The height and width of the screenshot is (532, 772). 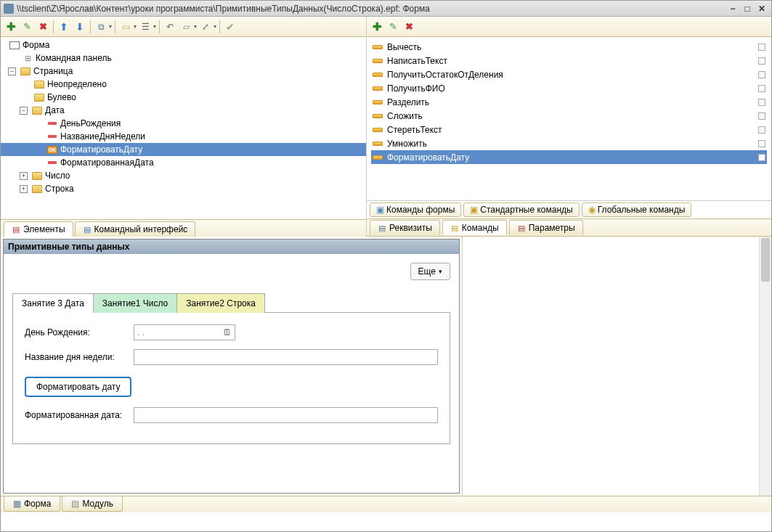 I want to click on tree-node-commandpanel: Командная панель, so click(x=183, y=58).